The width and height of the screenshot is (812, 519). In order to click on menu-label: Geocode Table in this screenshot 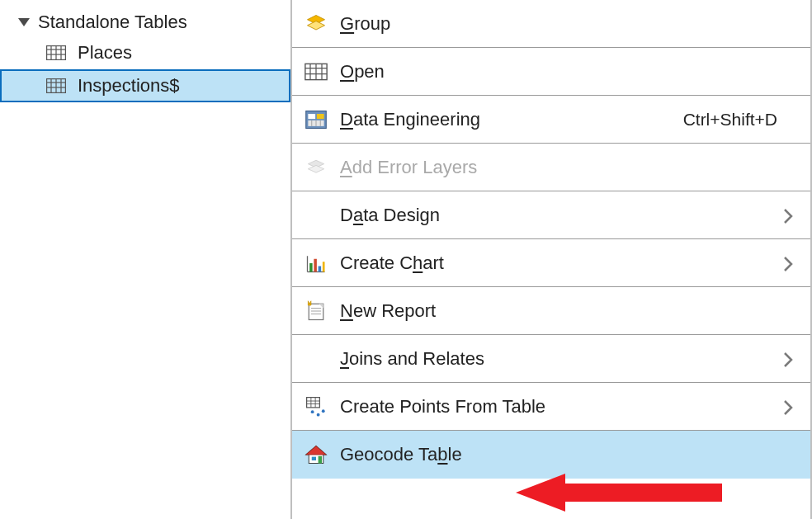, I will do `click(575, 455)`.